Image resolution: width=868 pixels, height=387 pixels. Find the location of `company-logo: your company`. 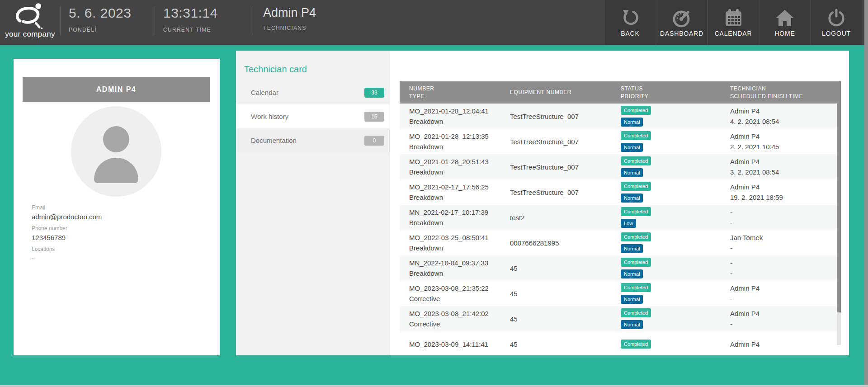

company-logo: your company is located at coordinates (30, 23).